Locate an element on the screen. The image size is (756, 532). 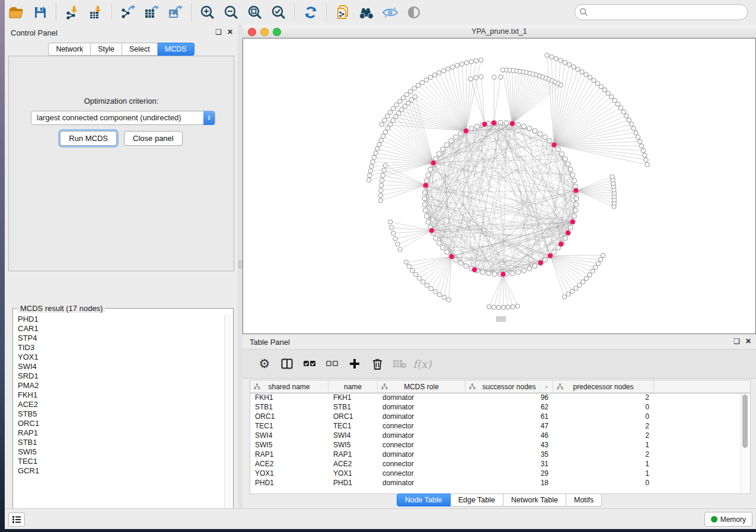
tab-network-table: Network Table is located at coordinates (535, 500).